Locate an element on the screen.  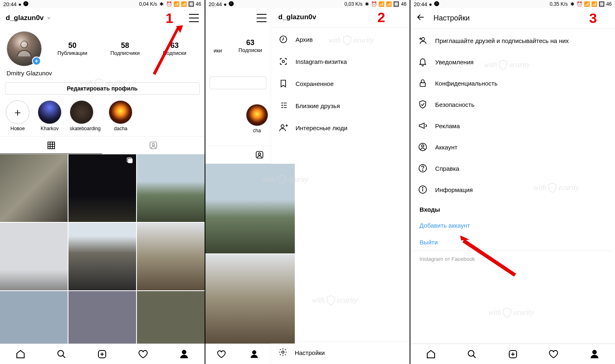
battery-icon: 🔲 is located at coordinates (191, 4).